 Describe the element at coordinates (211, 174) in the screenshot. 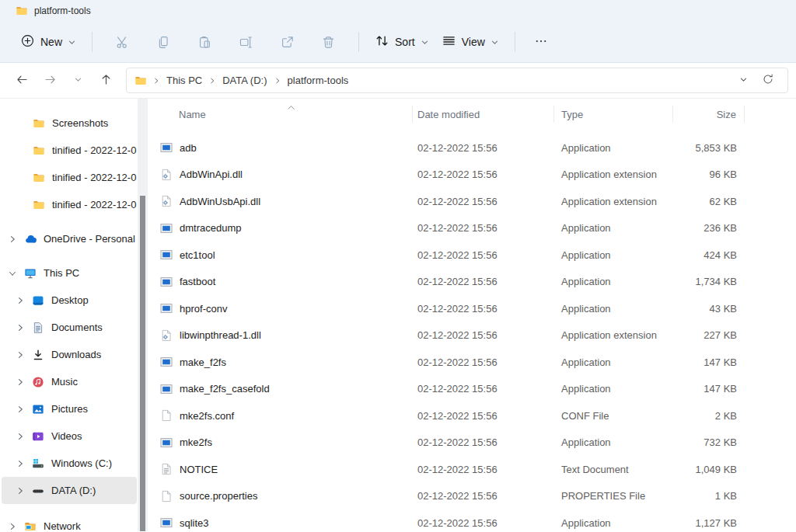

I see `file-name: AdbWinApi.dll` at that location.